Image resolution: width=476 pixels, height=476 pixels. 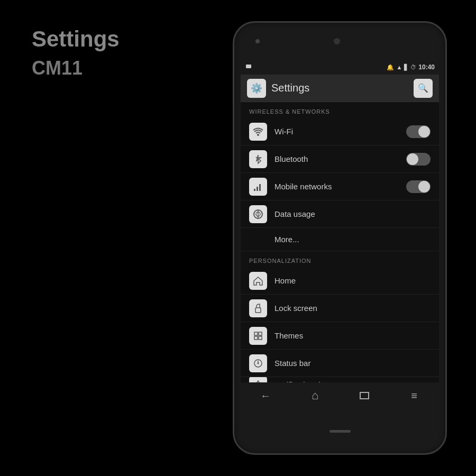 I want to click on signal-status-icon: ▋, so click(x=406, y=68).